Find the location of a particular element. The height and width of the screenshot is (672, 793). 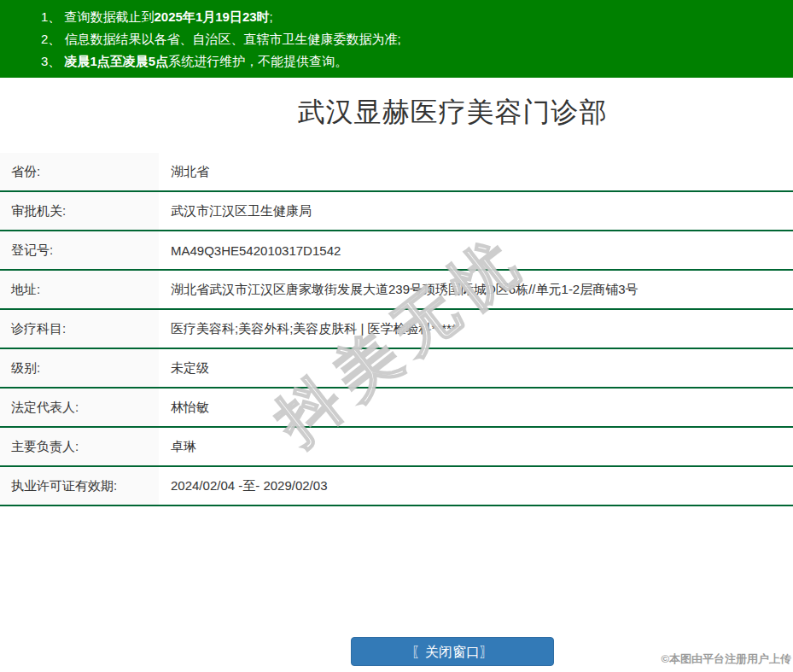

row-label: 诊疗科目: is located at coordinates (79, 329).